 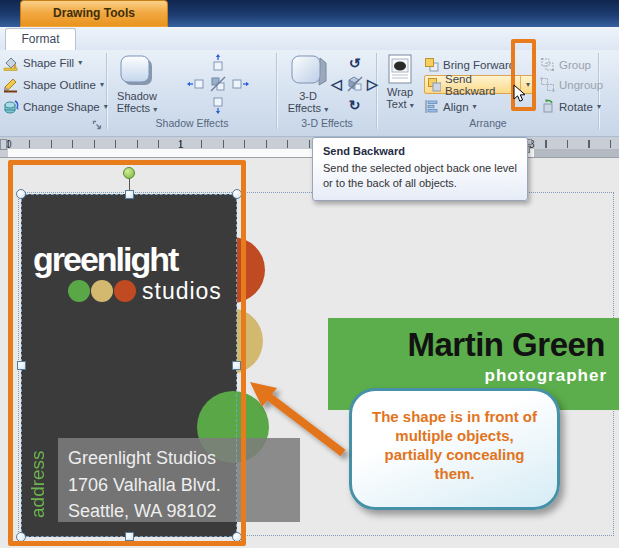 I want to click on align-icon, so click(x=432, y=106).